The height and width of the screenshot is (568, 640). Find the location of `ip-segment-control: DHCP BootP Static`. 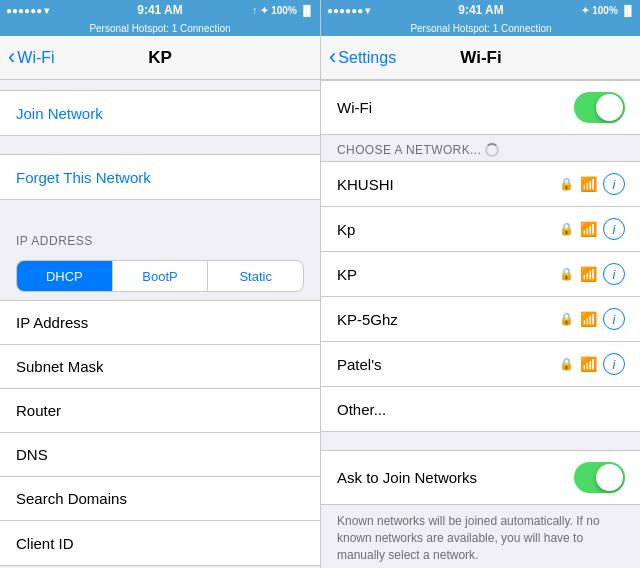

ip-segment-control: DHCP BootP Static is located at coordinates (160, 276).